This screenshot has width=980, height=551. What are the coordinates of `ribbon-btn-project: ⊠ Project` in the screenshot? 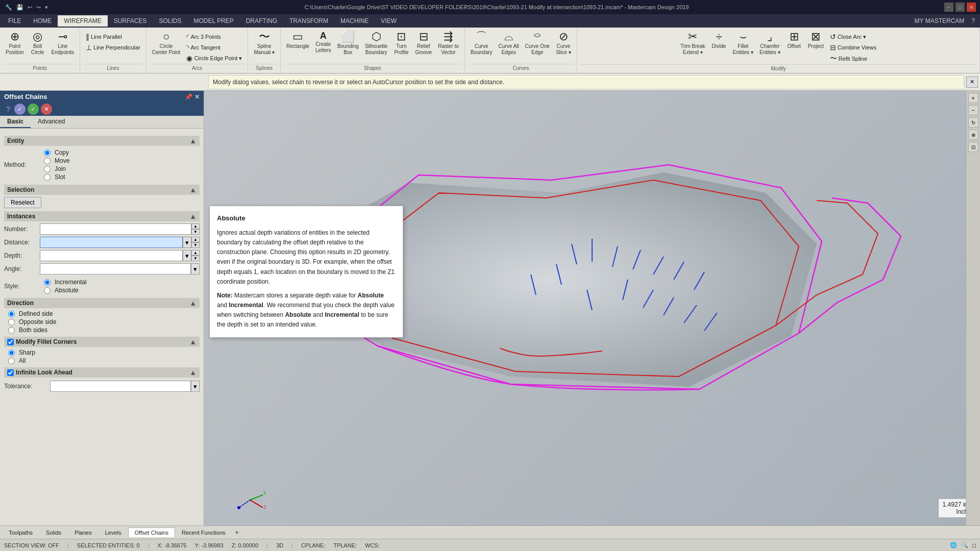 It's located at (816, 40).